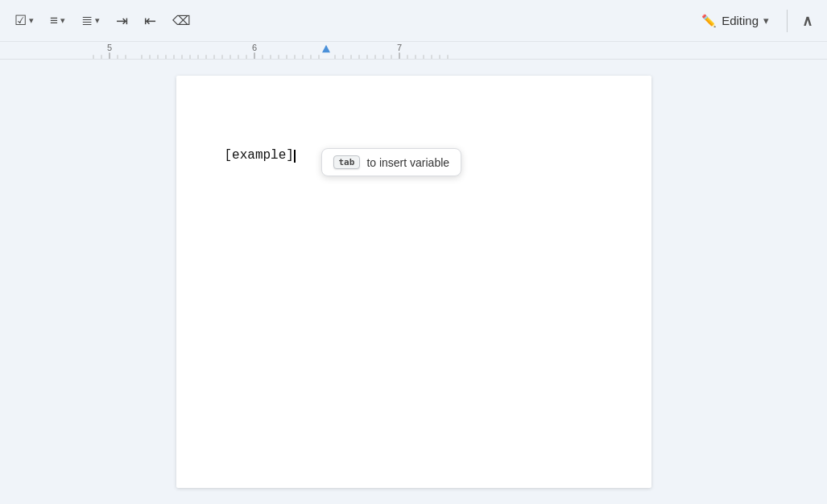  Describe the element at coordinates (807, 21) in the screenshot. I see `chevron-up-icon: ∧` at that location.